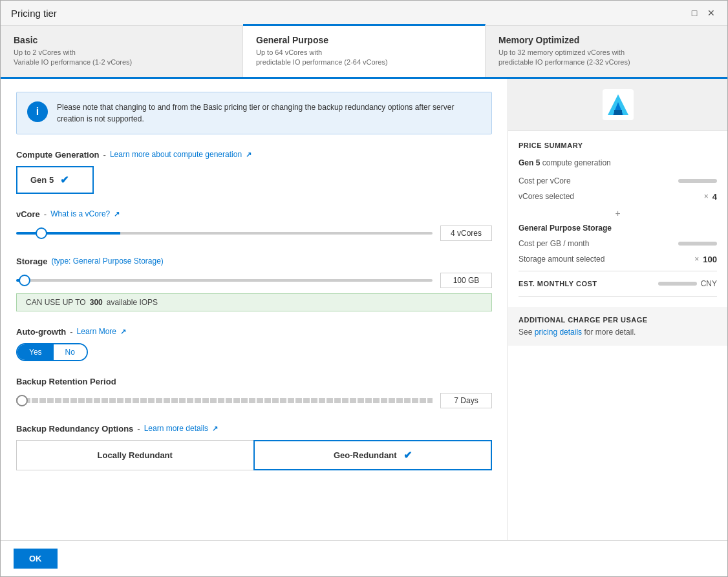 The image size is (728, 577). Describe the element at coordinates (618, 219) in the screenshot. I see `price-summary: PRICE SUMMARY Gen 5 compute generation C…` at that location.